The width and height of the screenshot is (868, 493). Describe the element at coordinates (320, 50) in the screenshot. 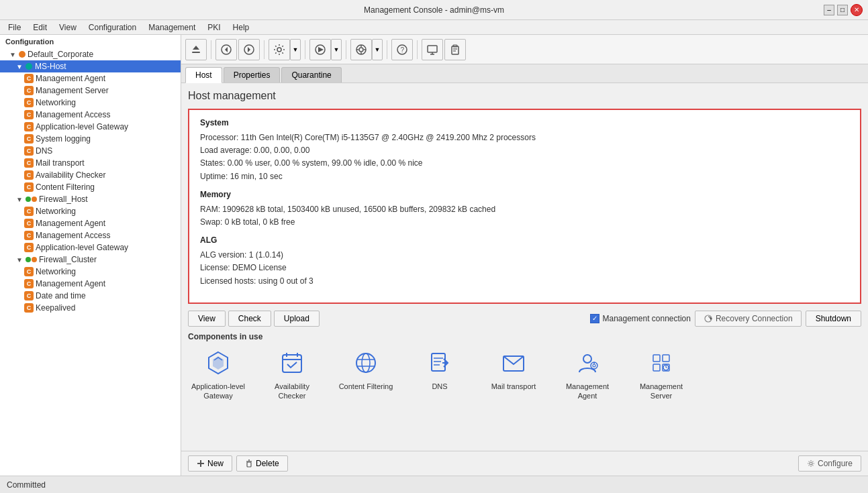

I see `toolbar-deploy-btn` at that location.